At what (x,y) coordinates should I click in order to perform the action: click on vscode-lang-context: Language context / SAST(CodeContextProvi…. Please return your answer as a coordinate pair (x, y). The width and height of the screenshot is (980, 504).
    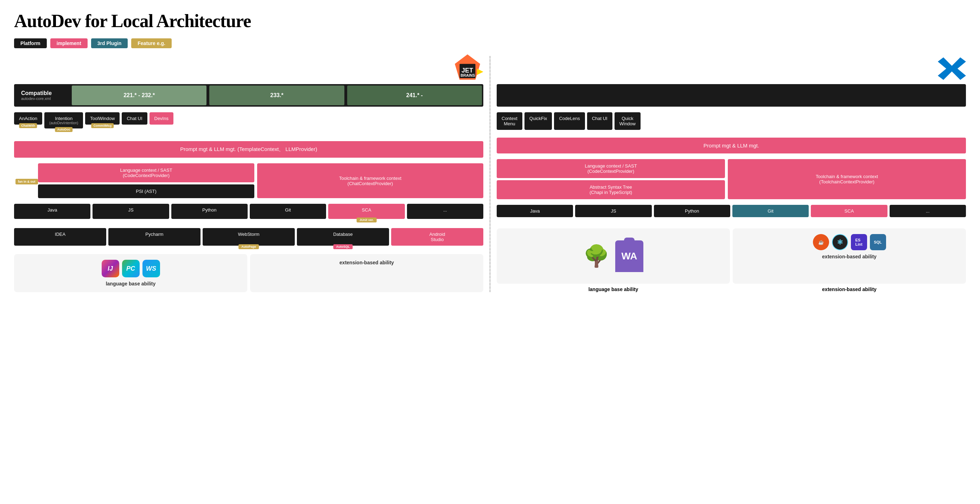
    Looking at the image, I should click on (611, 169).